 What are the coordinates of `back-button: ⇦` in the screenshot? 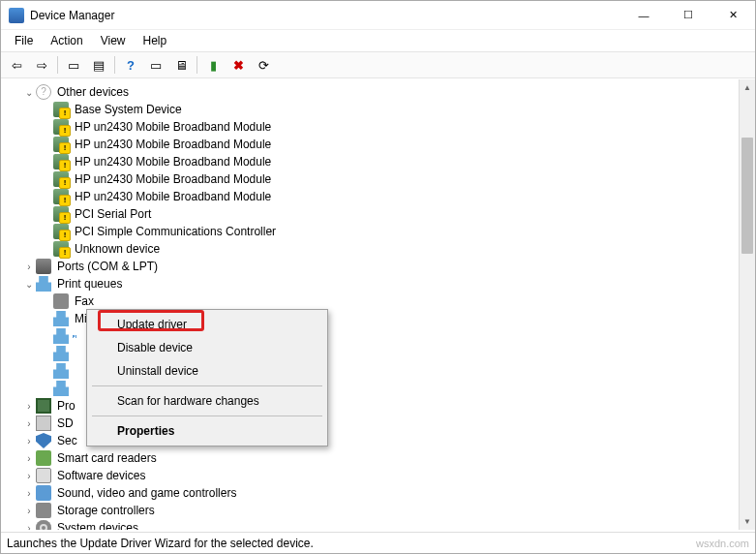 It's located at (16, 65).